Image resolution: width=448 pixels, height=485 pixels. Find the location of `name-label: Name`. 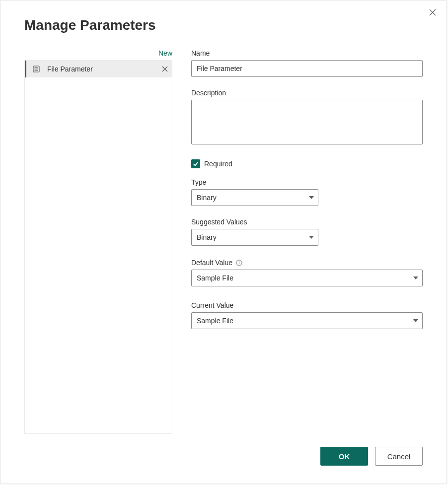

name-label: Name is located at coordinates (307, 53).